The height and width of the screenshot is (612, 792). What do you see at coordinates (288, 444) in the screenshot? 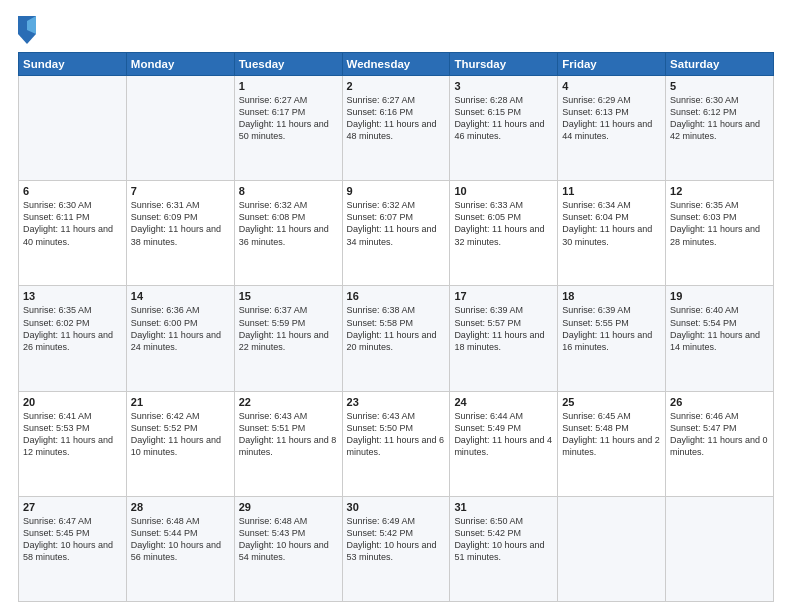
I see `calendar-cell: 22Sunrise: 6:43 AM Sunset: 5:51 PM Dayli…` at bounding box center [288, 444].